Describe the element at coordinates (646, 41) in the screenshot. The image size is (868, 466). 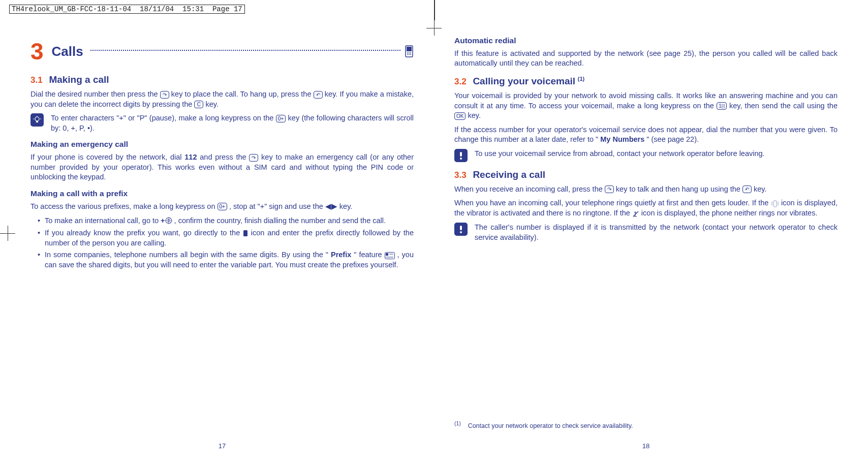
I see `automatic-redial-heading: Automatic redial` at that location.